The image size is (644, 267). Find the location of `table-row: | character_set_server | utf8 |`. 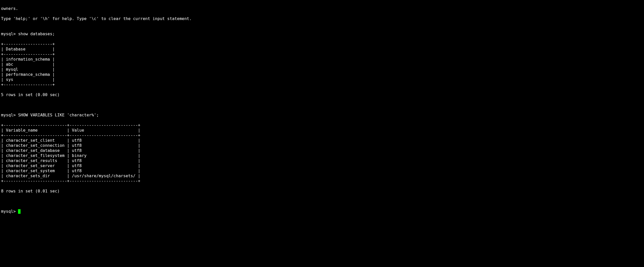

table-row: | character_set_server | utf8 | is located at coordinates (322, 166).